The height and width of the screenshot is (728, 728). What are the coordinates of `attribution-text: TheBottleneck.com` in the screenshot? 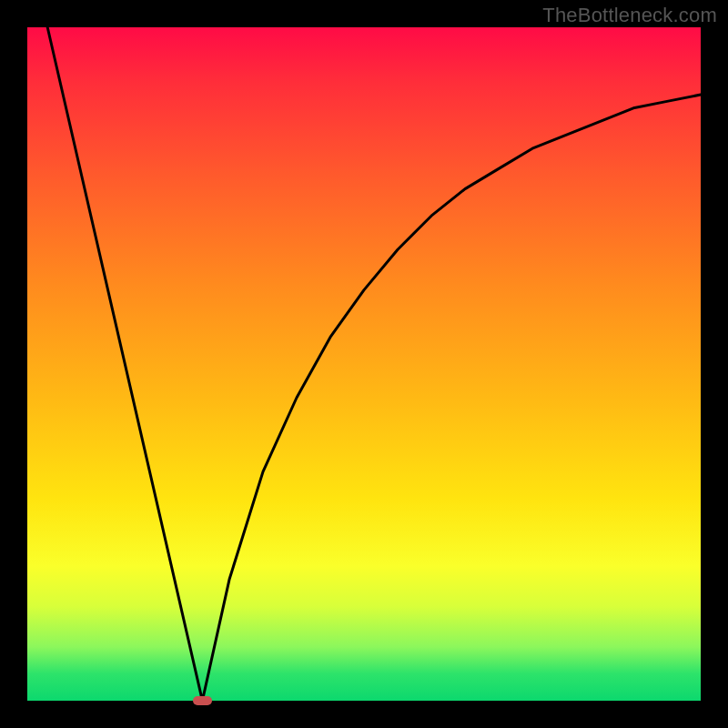 It's located at (630, 15).